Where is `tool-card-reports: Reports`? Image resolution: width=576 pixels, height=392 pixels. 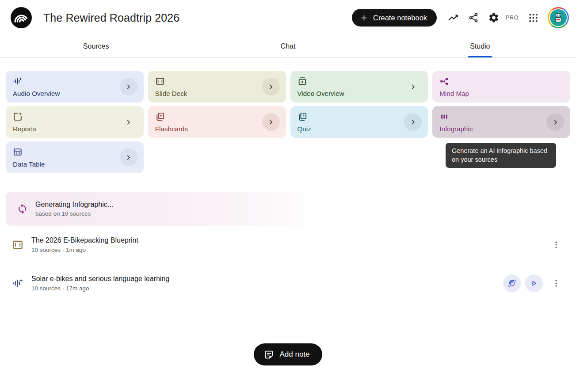 tool-card-reports: Reports is located at coordinates (75, 122).